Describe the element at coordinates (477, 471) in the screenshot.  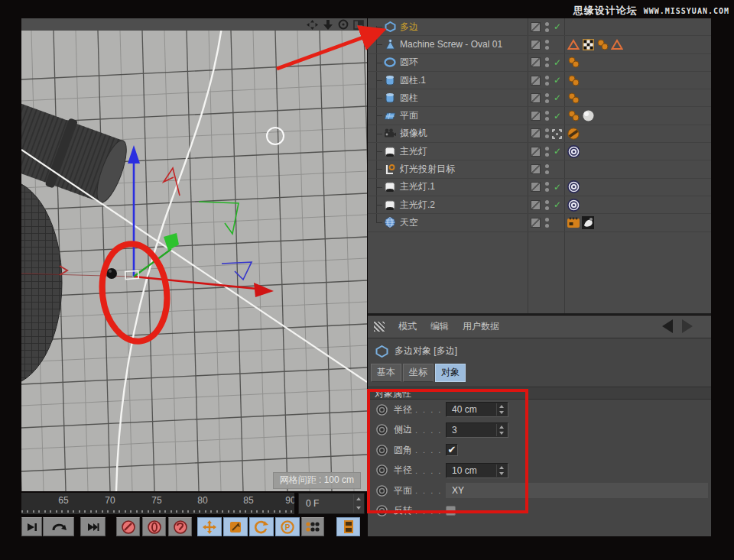
I see `rounding-radius-input: 10 cm` at that location.